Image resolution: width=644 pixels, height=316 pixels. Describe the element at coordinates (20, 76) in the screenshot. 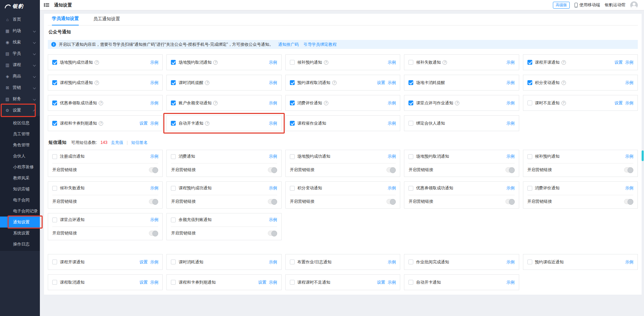

I see `sidebar-item-商品: ◈ 商品` at that location.